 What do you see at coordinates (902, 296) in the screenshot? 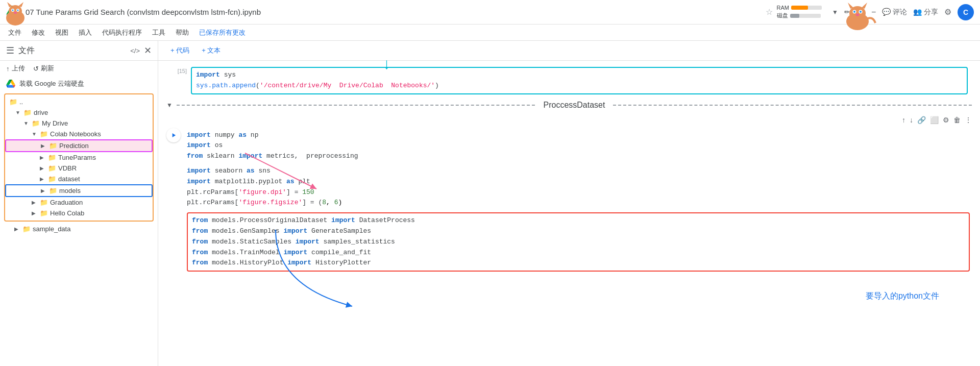
I see `chinese-annotation: 要导入的python文件` at bounding box center [902, 296].